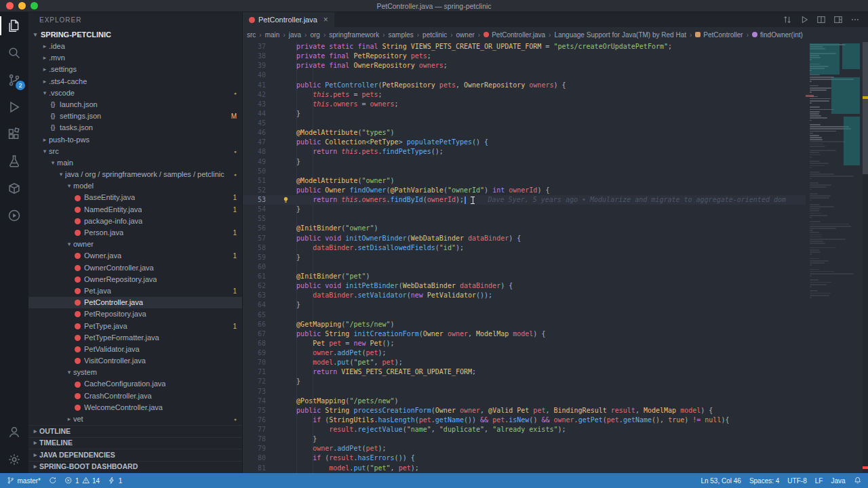 Image resolution: width=868 pixels, height=488 pixels. Describe the element at coordinates (555, 458) in the screenshot. I see `code-line: 80 if (result.hasErrors()) {` at that location.